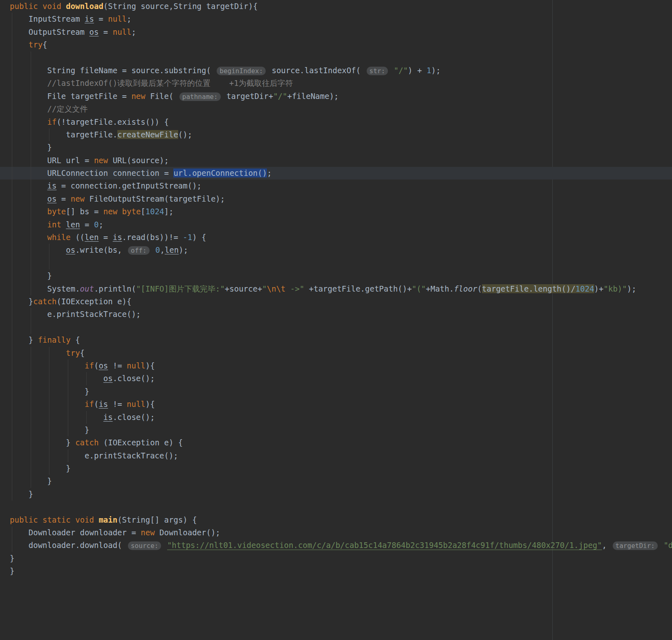 The image size is (672, 640). Describe the element at coordinates (336, 225) in the screenshot. I see `code-line: int len = 0;` at that location.